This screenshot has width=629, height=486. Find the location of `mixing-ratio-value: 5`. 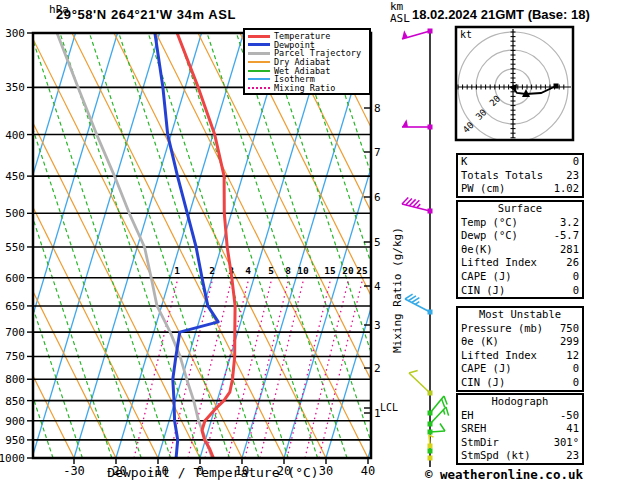

mixing-ratio-value: 5 is located at coordinates (271, 270).